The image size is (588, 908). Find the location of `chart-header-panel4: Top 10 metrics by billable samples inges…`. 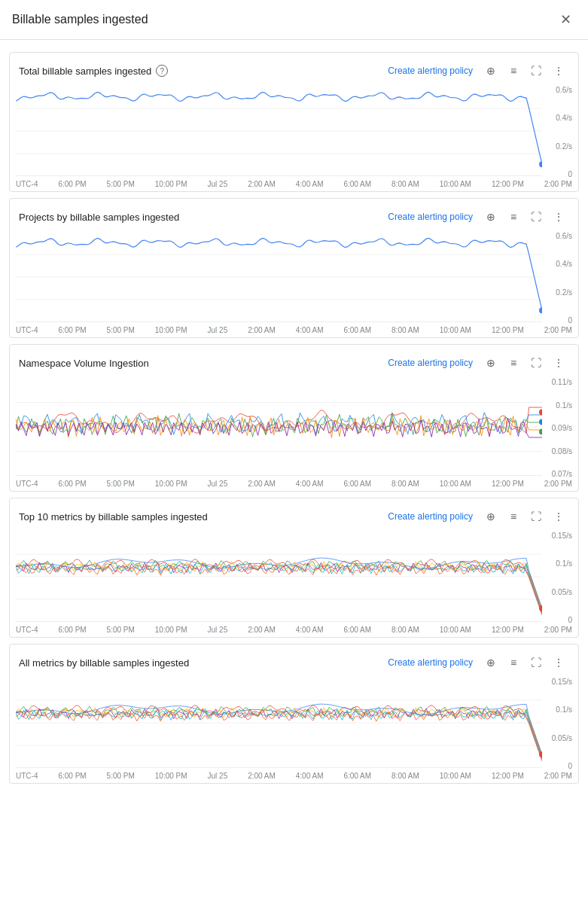

chart-header-panel4: Top 10 metrics by billable samples inges… is located at coordinates (294, 515).